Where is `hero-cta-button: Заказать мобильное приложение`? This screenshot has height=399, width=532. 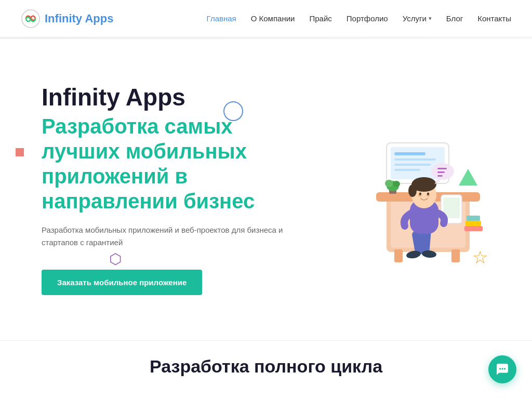
hero-cta-button: Заказать мобильное приложение is located at coordinates (122, 283).